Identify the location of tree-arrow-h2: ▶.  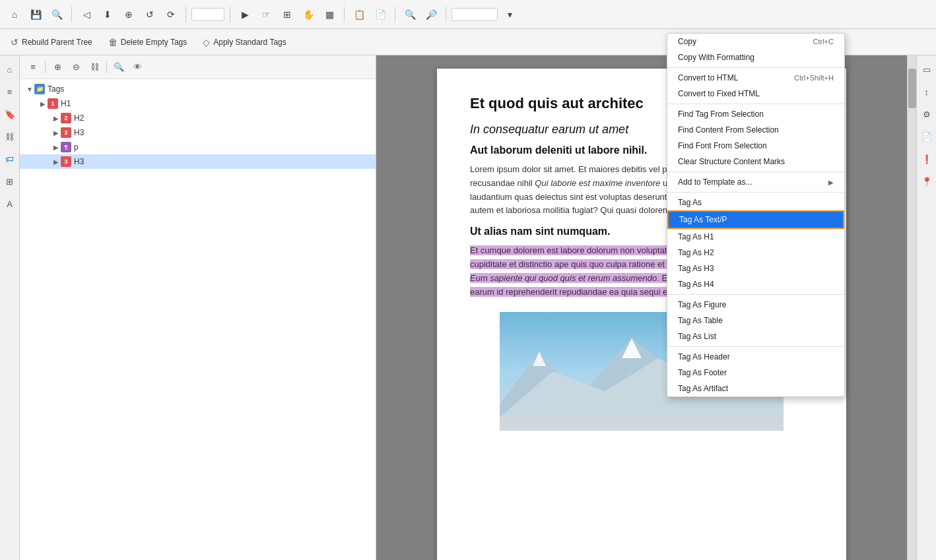
(56, 119).